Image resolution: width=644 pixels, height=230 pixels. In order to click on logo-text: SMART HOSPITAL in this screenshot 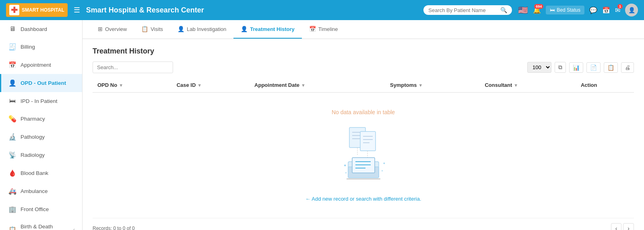, I will do `click(43, 10)`.